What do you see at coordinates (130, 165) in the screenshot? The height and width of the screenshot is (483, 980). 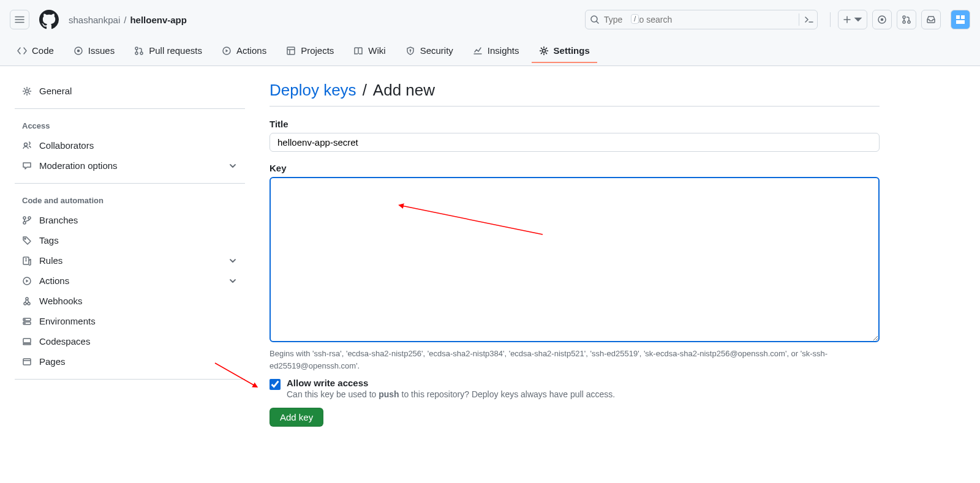 I see `sidebar-moderation: Moderation options` at bounding box center [130, 165].